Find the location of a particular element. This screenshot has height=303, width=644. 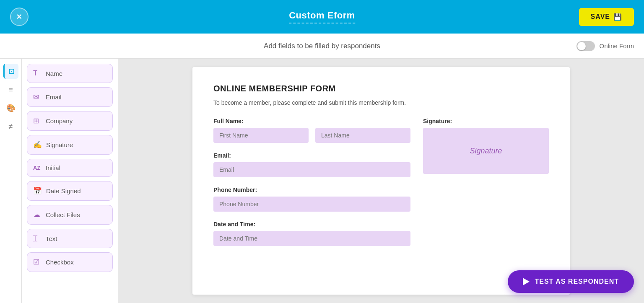

email-field-label: Email is located at coordinates (54, 97).